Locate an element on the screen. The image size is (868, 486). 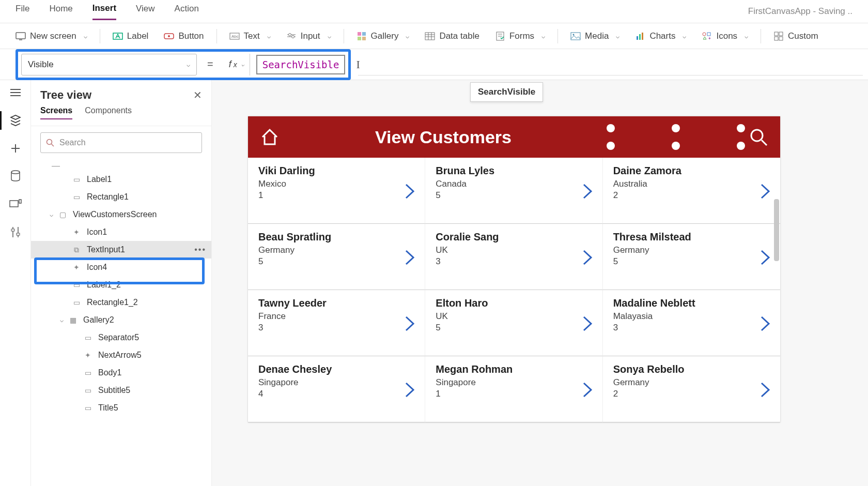
tab-components: Components is located at coordinates (109, 113).